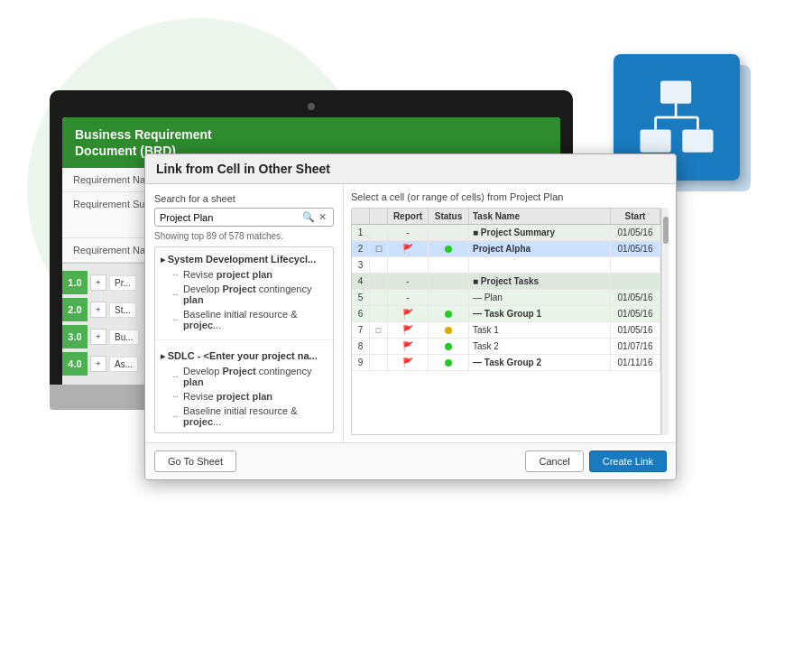  I want to click on dialog-title: Link from Cell in Other Sheet, so click(411, 170).